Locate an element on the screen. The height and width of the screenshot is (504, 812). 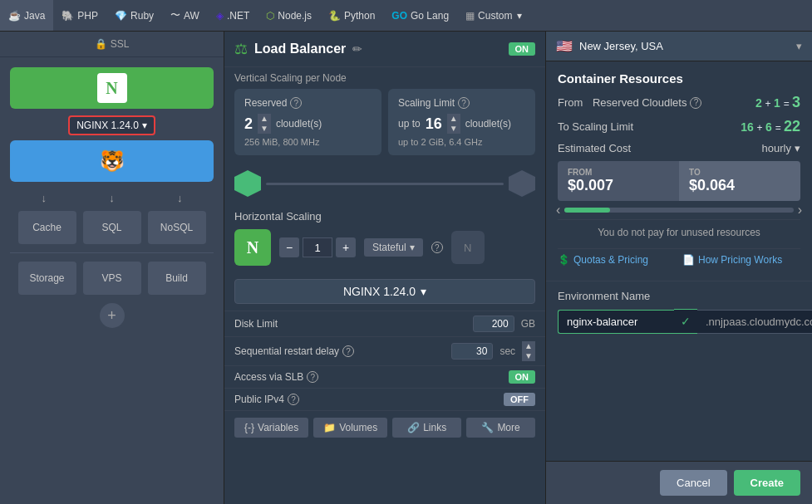
public-ipv4-help-icon: ? is located at coordinates (293, 399).